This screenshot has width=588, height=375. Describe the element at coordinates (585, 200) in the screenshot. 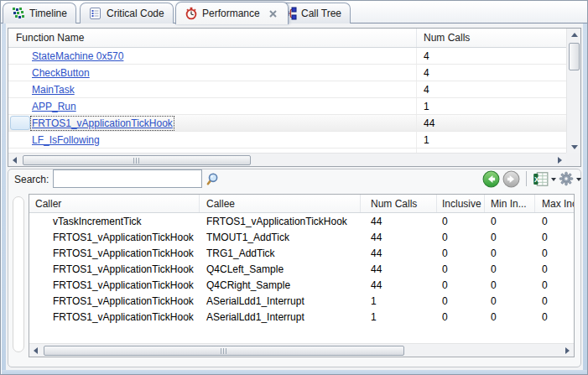

I see `frame-band-right` at that location.